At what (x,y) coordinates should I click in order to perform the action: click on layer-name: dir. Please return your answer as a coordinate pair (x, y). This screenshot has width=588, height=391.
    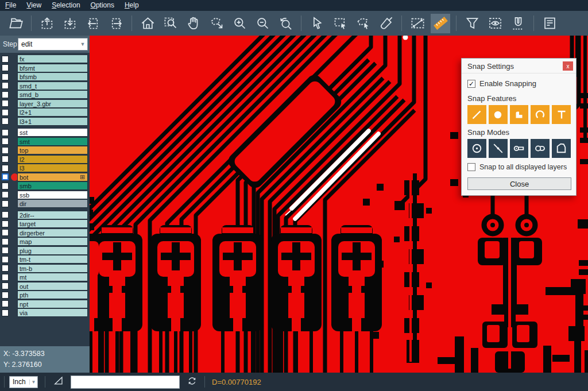
    Looking at the image, I should click on (53, 203).